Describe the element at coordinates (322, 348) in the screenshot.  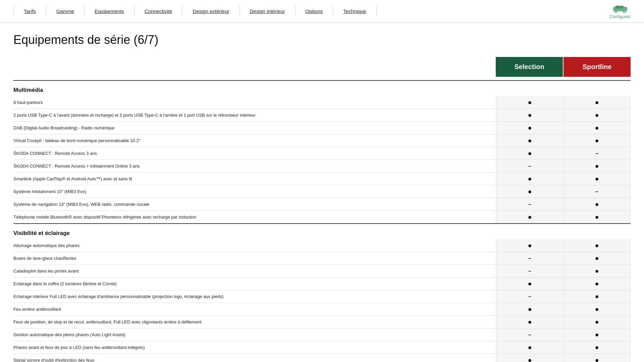
I see `table-row: Phares avant et feux de jour à LED (sans…` at that location.